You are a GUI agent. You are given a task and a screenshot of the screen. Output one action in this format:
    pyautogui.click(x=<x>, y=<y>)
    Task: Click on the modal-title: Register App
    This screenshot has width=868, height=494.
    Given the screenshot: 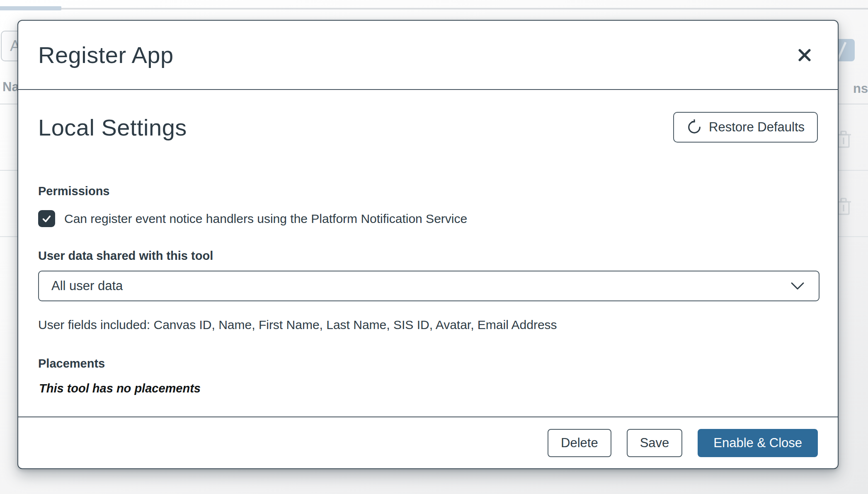 What is the action you would take?
    pyautogui.click(x=106, y=55)
    